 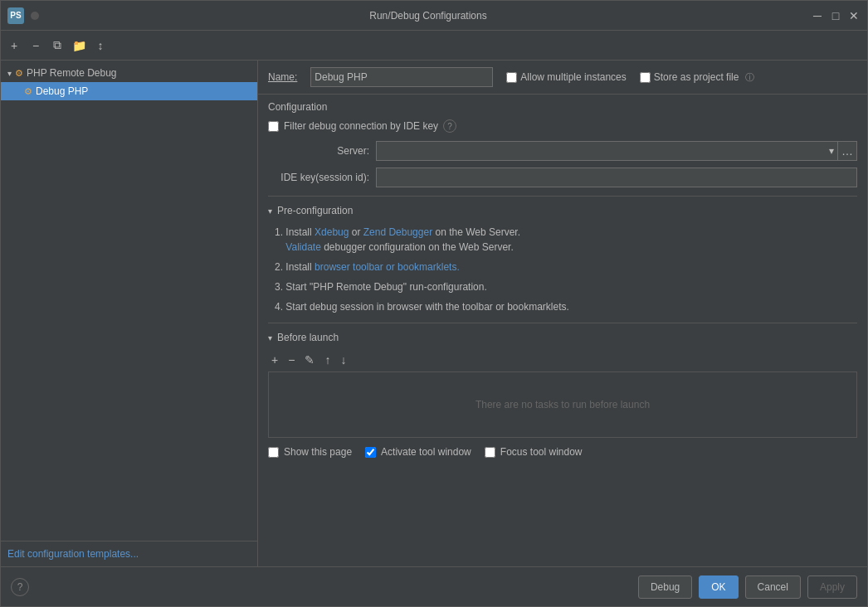 What do you see at coordinates (719, 587) in the screenshot?
I see `ok-button: OK` at bounding box center [719, 587].